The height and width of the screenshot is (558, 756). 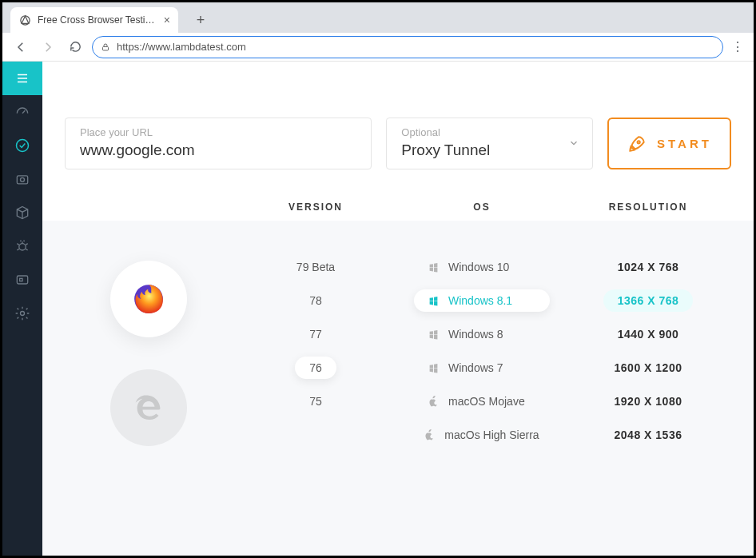 What do you see at coordinates (201, 20) in the screenshot?
I see `new-tab-button: +` at bounding box center [201, 20].